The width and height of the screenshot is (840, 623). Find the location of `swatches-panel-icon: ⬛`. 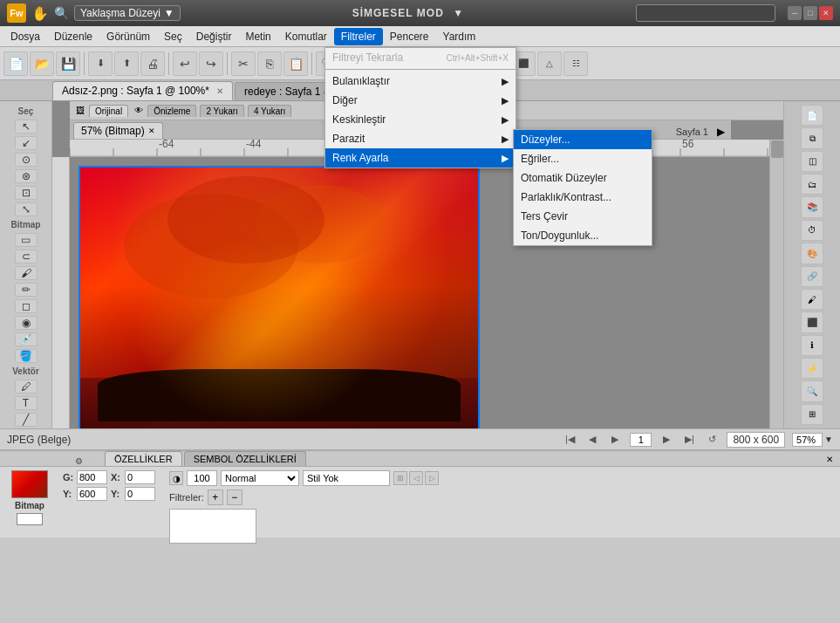

swatches-panel-icon: ⬛ is located at coordinates (812, 322).